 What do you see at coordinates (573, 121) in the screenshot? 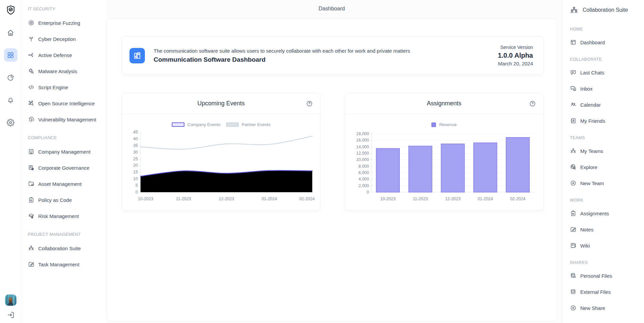
I see `contact-book-icon` at bounding box center [573, 121].